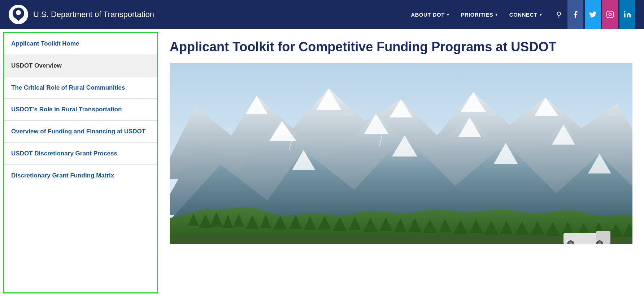 This screenshot has width=644, height=296. Describe the element at coordinates (601, 14) in the screenshot. I see `social-links` at that location.